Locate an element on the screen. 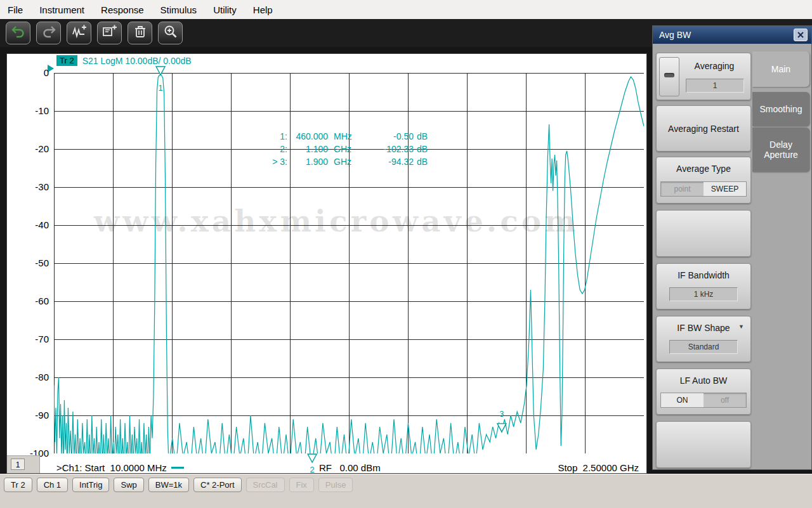 This screenshot has width=812, height=508. menu-help: Help is located at coordinates (263, 10).